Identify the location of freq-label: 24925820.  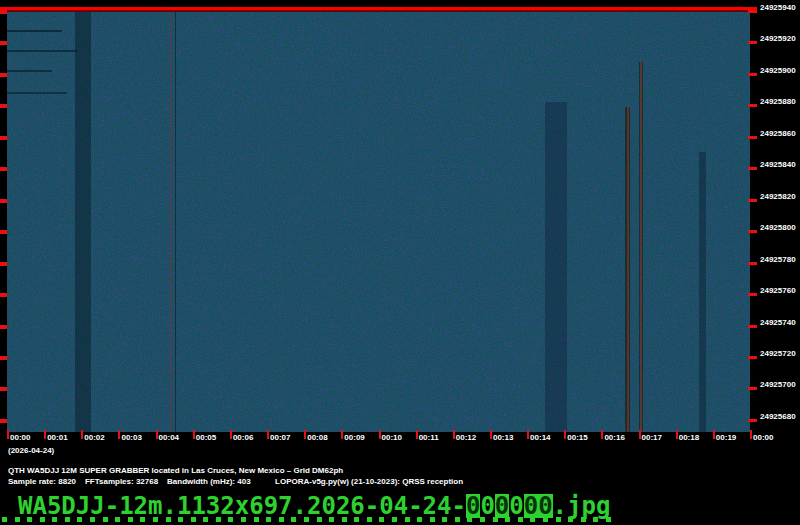
(778, 196).